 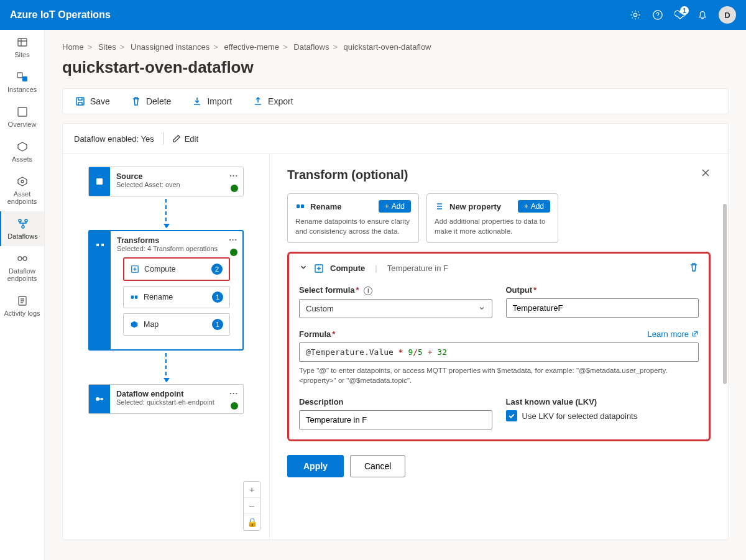 What do you see at coordinates (603, 308) in the screenshot?
I see `output-field` at bounding box center [603, 308].